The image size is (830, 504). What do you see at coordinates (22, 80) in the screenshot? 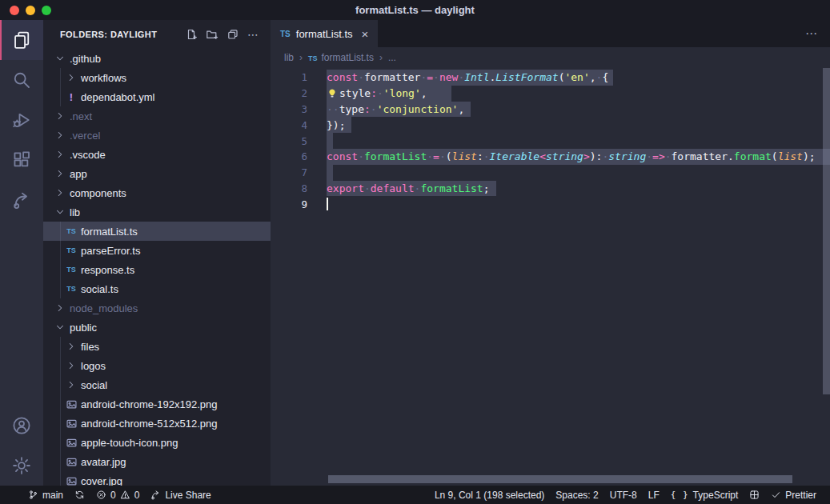
I see `search-button` at bounding box center [22, 80].